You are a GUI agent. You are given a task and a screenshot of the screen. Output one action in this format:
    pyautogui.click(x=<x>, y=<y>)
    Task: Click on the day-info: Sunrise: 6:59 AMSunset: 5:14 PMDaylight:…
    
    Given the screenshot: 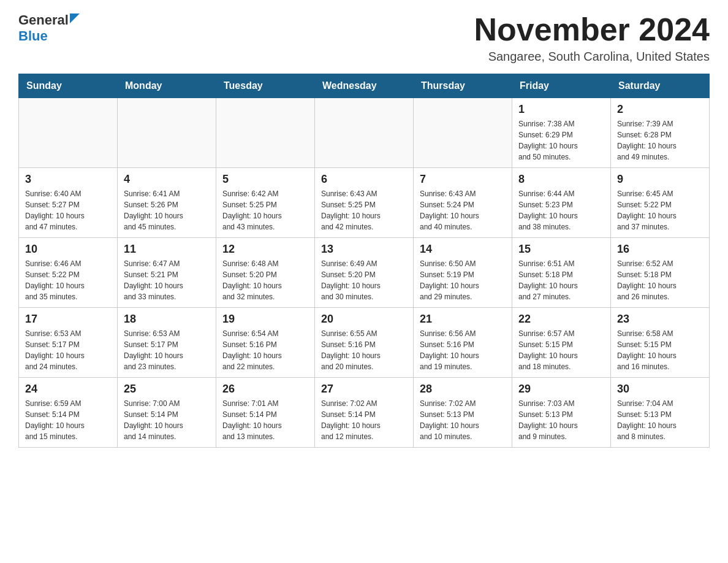 What is the action you would take?
    pyautogui.click(x=68, y=420)
    